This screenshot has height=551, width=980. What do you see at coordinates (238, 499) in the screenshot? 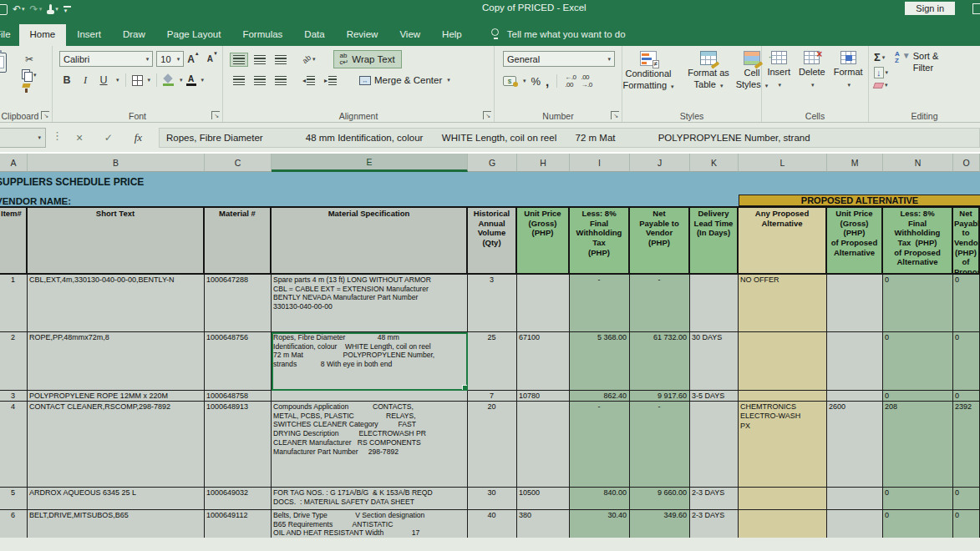
I see `cell-C-item5: 1000649032` at bounding box center [238, 499].